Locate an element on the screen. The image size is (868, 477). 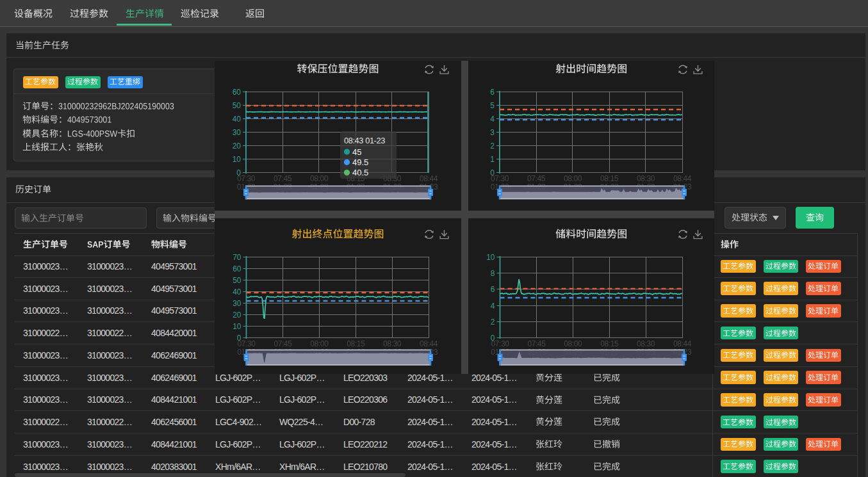
svg-text: 40.5 is located at coordinates (360, 173).